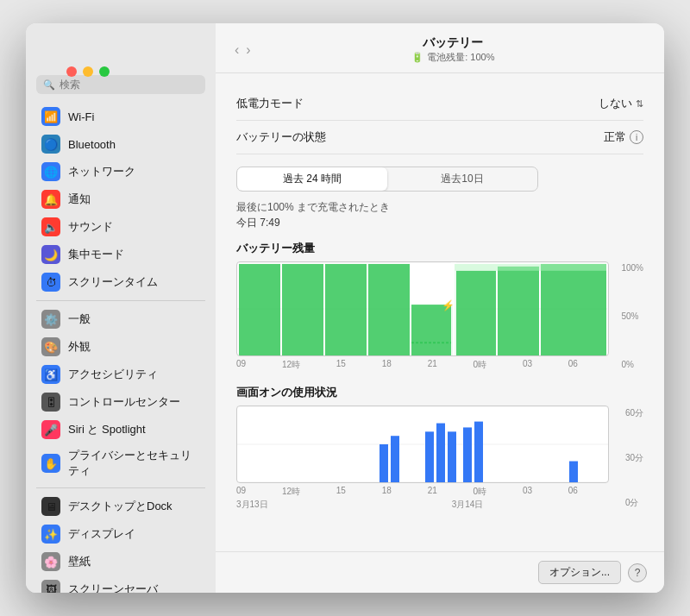 Image resolution: width=690 pixels, height=616 pixels. Describe the element at coordinates (423, 492) in the screenshot. I see `usage-x-labels: 09 12時 15 18 21 0時 03 06` at that location.